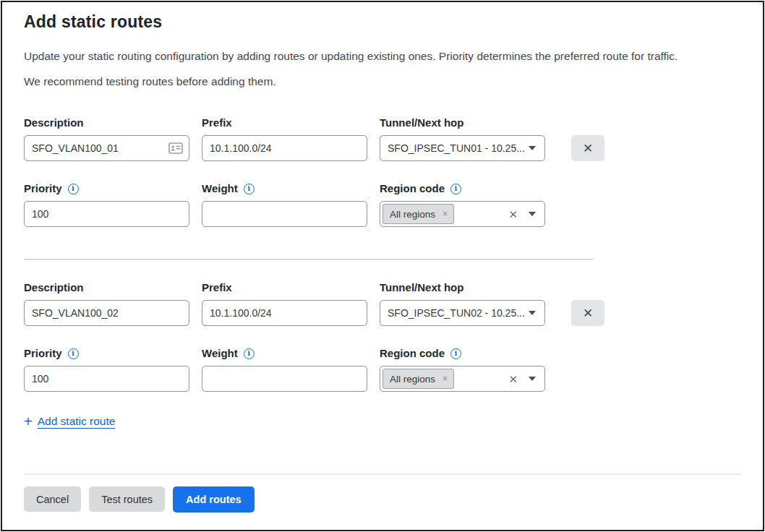 The image size is (765, 532). Describe the element at coordinates (463, 139) in the screenshot. I see `route1-tunnel-field: Tunnel/Next hop SFO_IPSEC_TUN01 - 10.25.…` at that location.